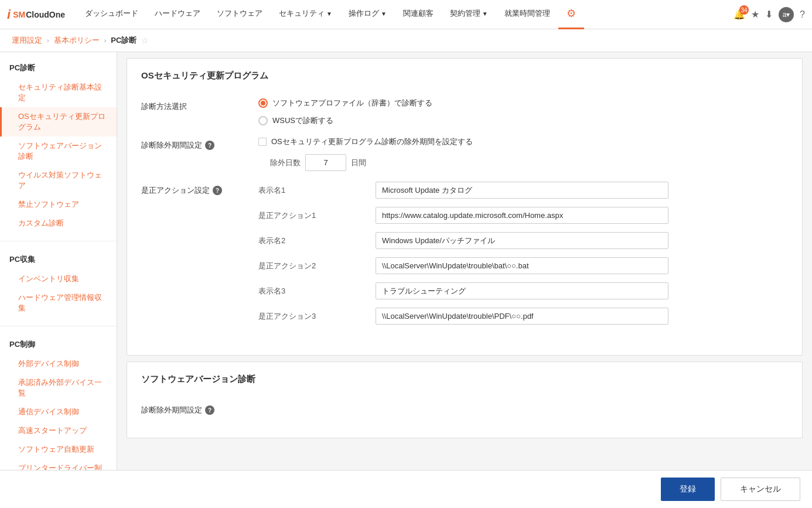  Describe the element at coordinates (46, 15) in the screenshot. I see `logo-cloudone: CloudOne` at that location.